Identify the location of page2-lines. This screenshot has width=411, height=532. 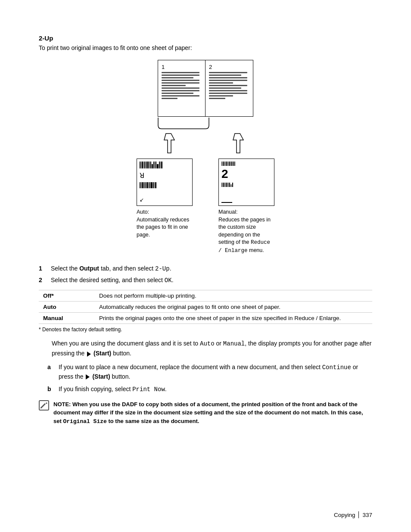
(229, 92).